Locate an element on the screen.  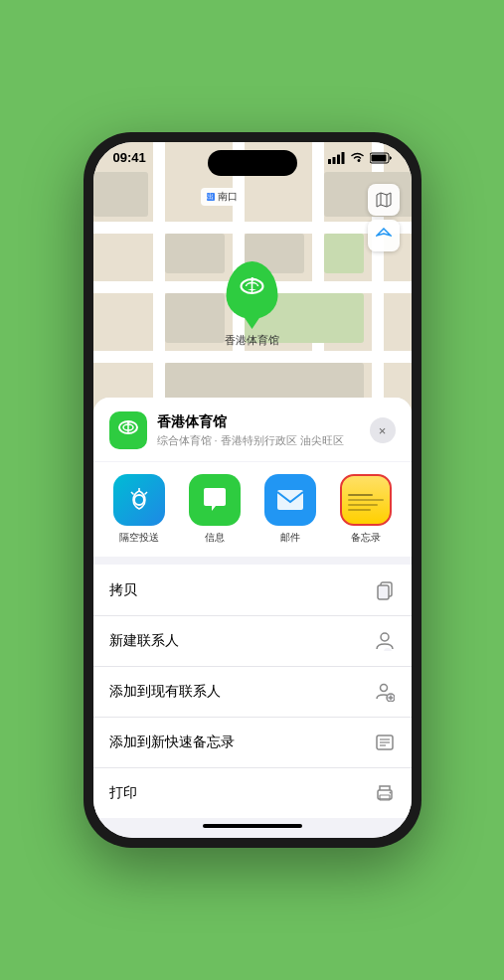
home-indicator is located at coordinates (252, 826).